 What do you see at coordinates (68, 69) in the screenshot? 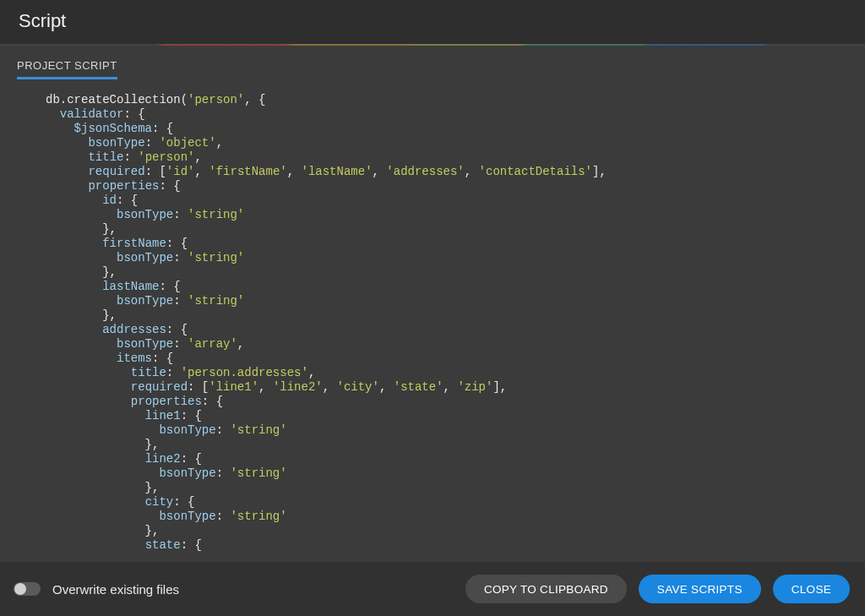
I see `tab-project-script: PROJECT SCRIPT` at bounding box center [68, 69].